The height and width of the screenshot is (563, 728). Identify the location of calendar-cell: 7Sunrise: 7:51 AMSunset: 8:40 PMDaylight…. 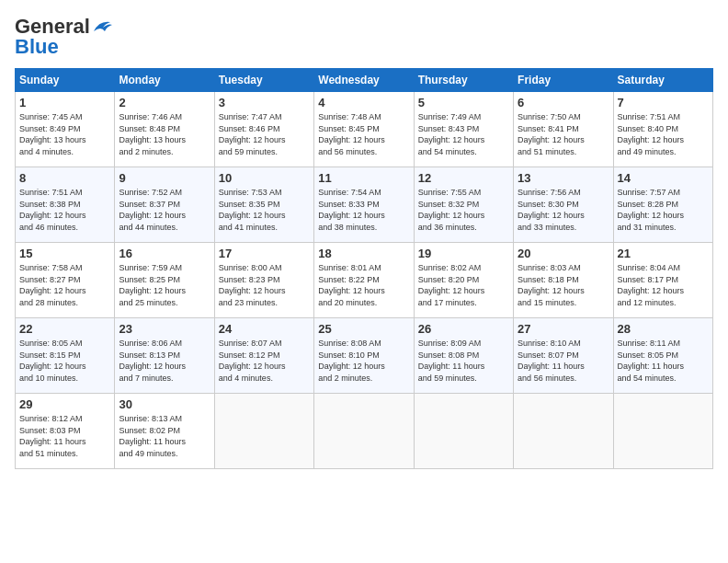
(663, 130).